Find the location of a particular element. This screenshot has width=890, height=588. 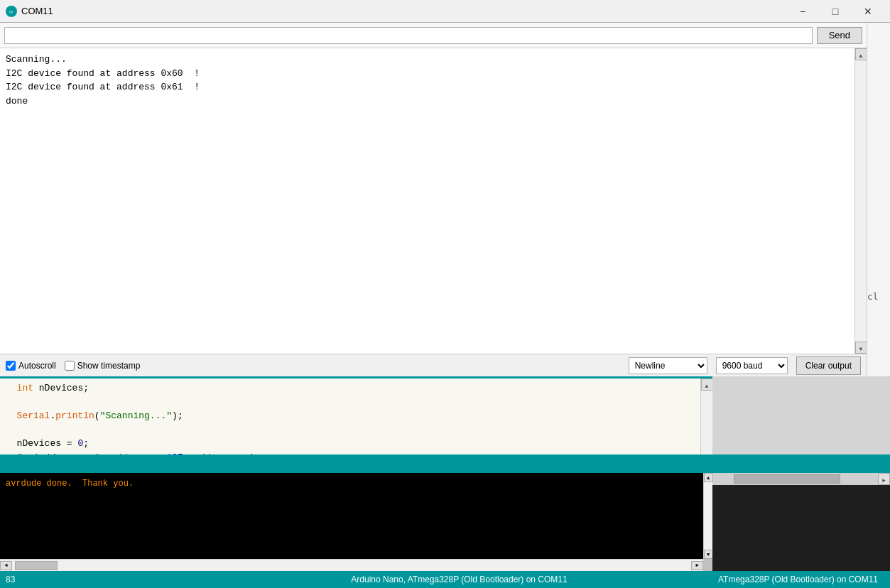

code-scroll-up is located at coordinates (707, 385).